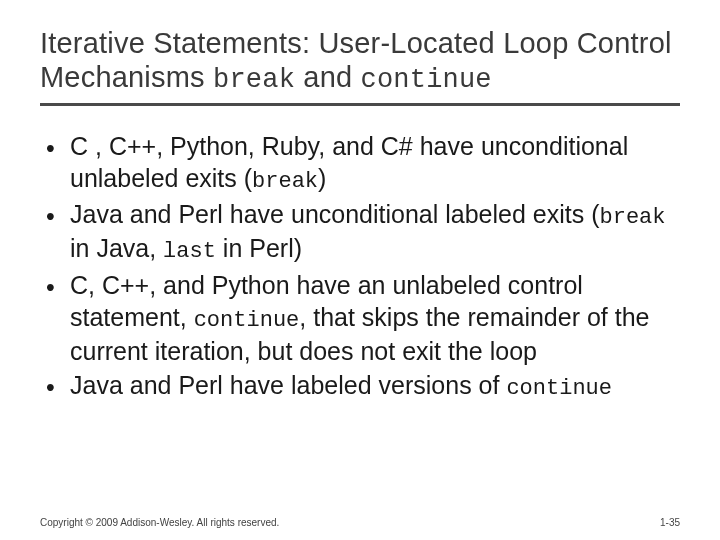 Image resolution: width=720 pixels, height=540 pixels. What do you see at coordinates (426, 80) in the screenshot?
I see `title-code-continue: continue` at bounding box center [426, 80].